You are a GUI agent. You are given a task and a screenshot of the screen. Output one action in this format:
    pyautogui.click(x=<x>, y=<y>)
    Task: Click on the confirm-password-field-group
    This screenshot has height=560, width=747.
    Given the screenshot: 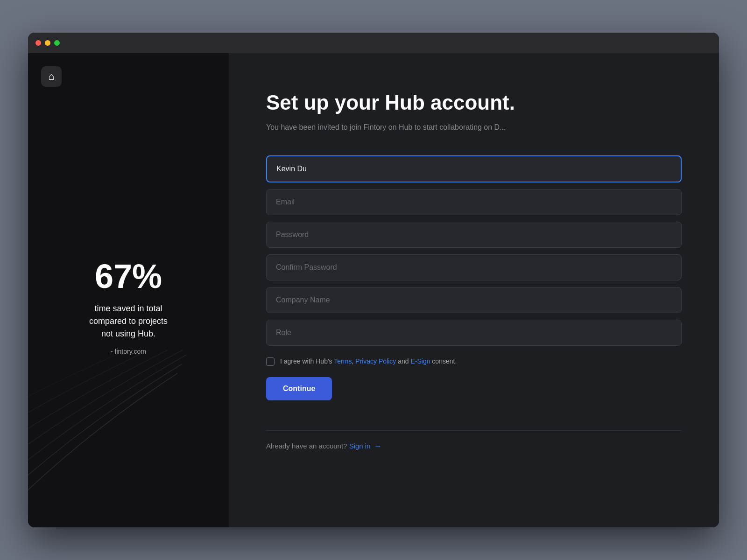 What is the action you would take?
    pyautogui.click(x=474, y=267)
    